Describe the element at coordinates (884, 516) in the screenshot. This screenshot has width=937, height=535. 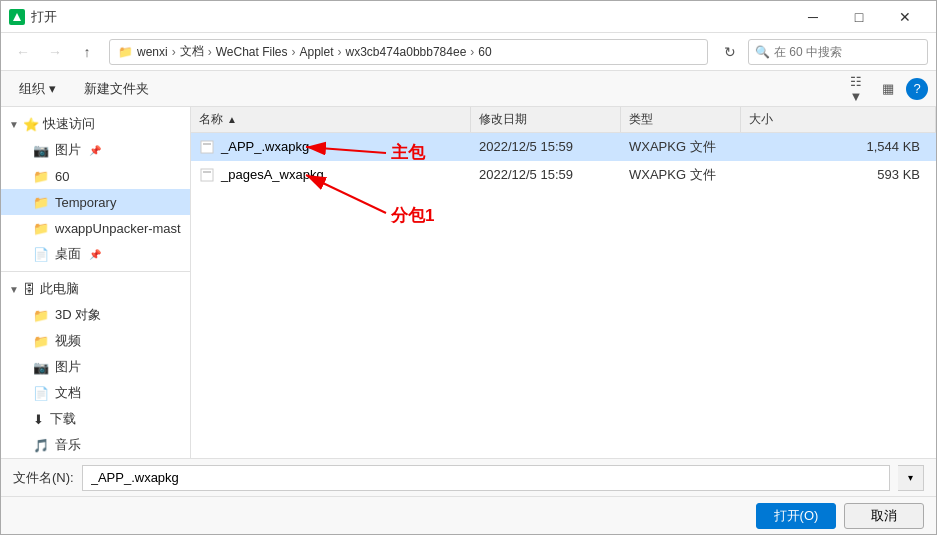
I see `cancel-button: 取消` at that location.